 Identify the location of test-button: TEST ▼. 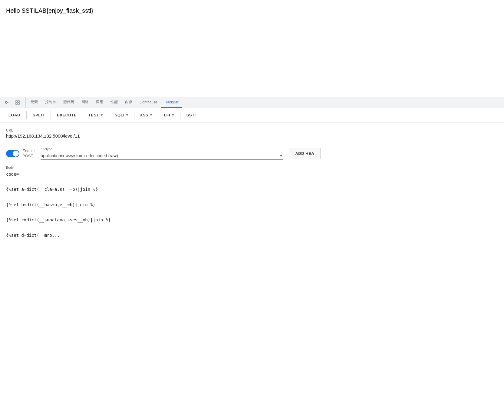
(96, 115).